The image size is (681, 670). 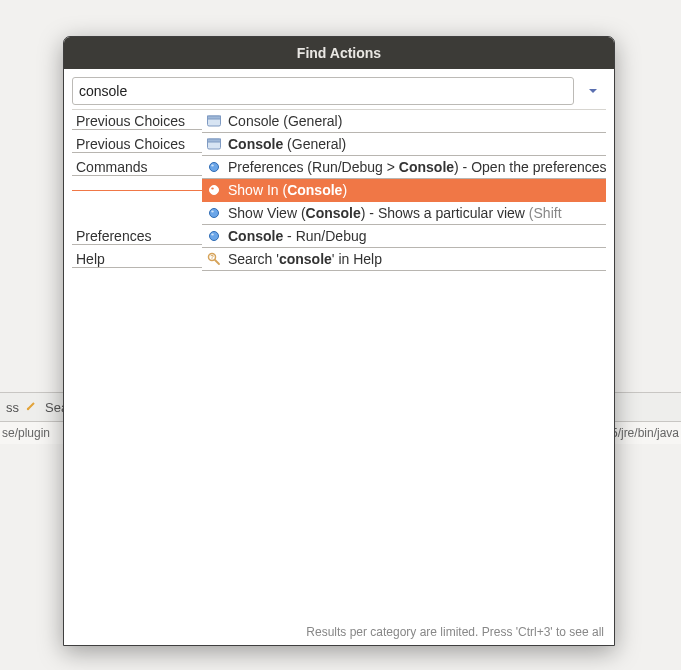 What do you see at coordinates (323, 91) in the screenshot?
I see `search-input` at bounding box center [323, 91].